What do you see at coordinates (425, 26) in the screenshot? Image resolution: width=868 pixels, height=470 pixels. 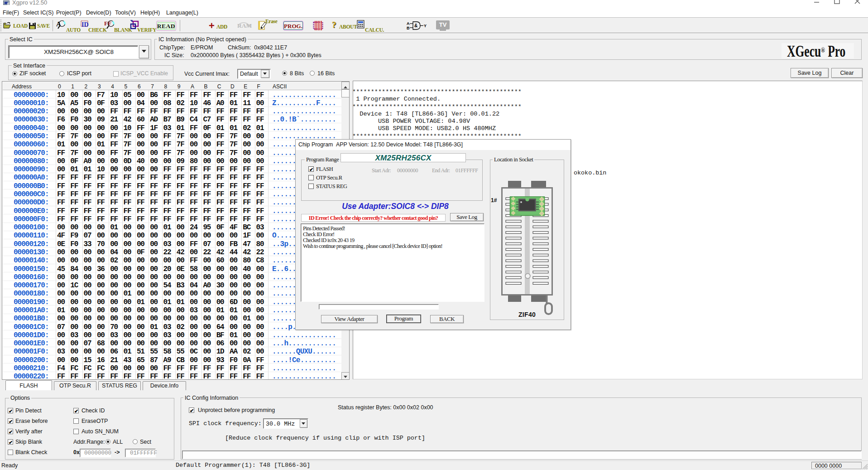 I see `svg-text: Y` at bounding box center [425, 26].